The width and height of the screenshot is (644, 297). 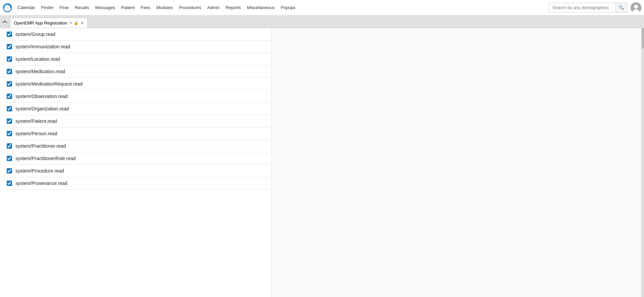 What do you see at coordinates (282, 7) in the screenshot?
I see `main-navigation: Calendar Finder Flow Recalls Messages Pa…` at bounding box center [282, 7].